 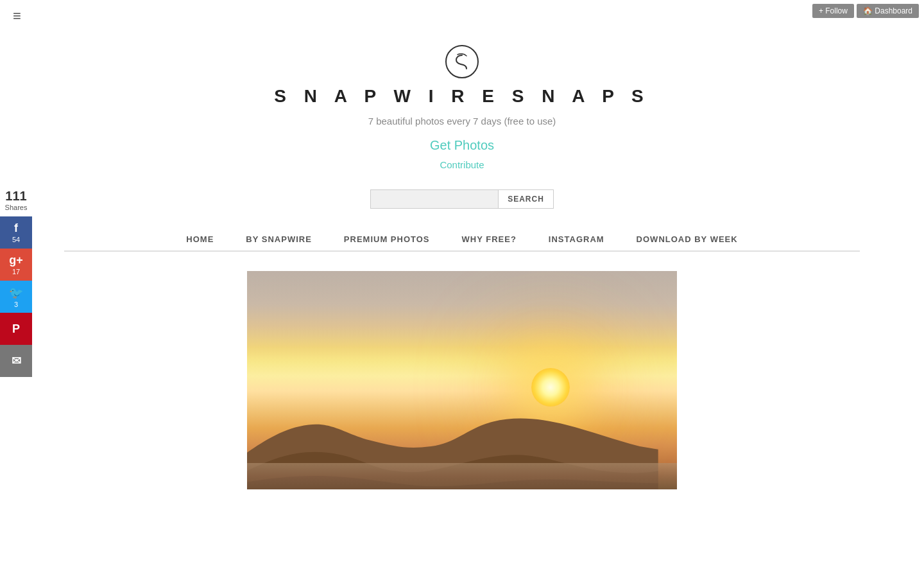 What do you see at coordinates (888, 11) in the screenshot?
I see `dashboard-button: 🏠 Dashboard` at bounding box center [888, 11].